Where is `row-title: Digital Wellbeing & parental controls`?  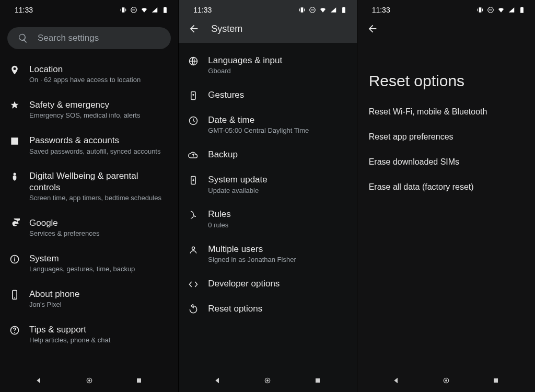 row-title: Digital Wellbeing & parental controls is located at coordinates (99, 182).